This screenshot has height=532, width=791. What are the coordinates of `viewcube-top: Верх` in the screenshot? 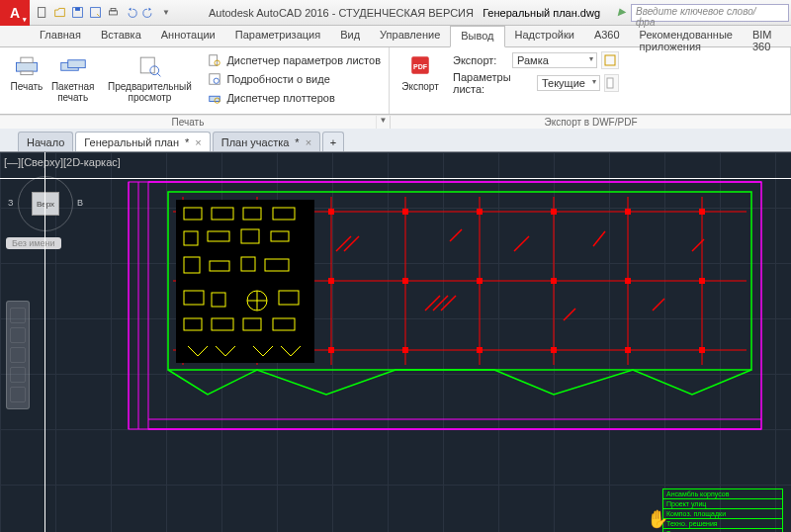 It's located at (45, 204).